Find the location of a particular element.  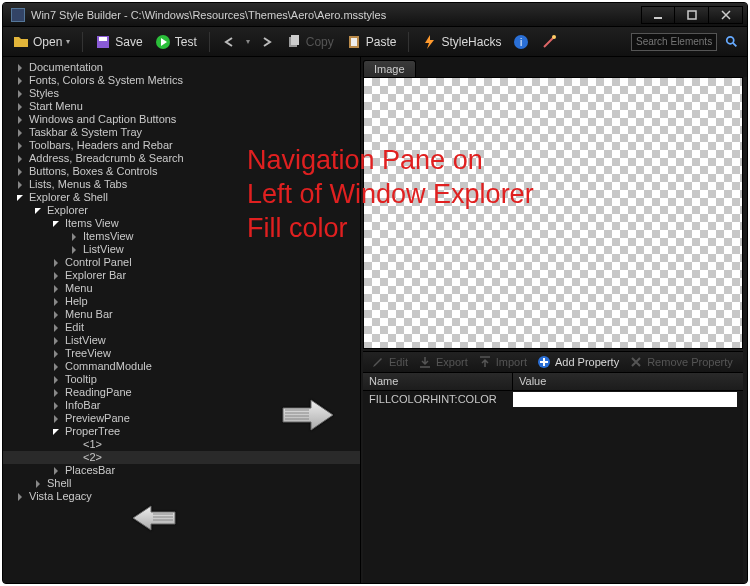

tree-item: Control Panel is located at coordinates (182, 262).